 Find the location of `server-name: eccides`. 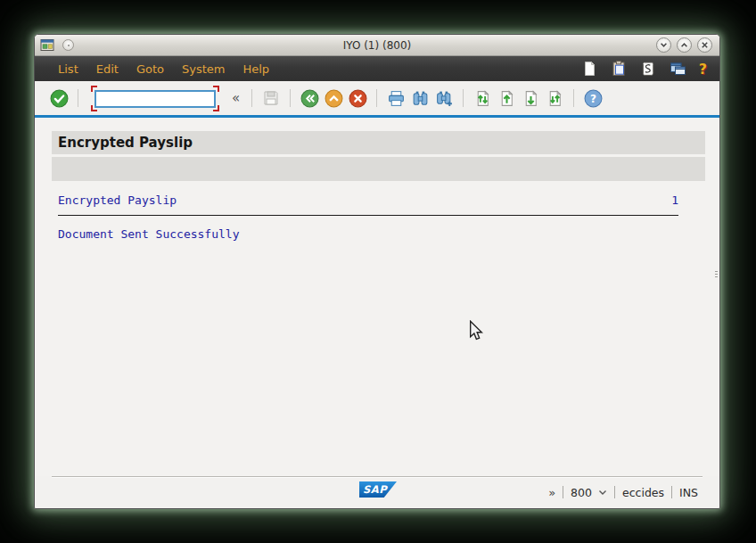

server-name: eccides is located at coordinates (644, 492).